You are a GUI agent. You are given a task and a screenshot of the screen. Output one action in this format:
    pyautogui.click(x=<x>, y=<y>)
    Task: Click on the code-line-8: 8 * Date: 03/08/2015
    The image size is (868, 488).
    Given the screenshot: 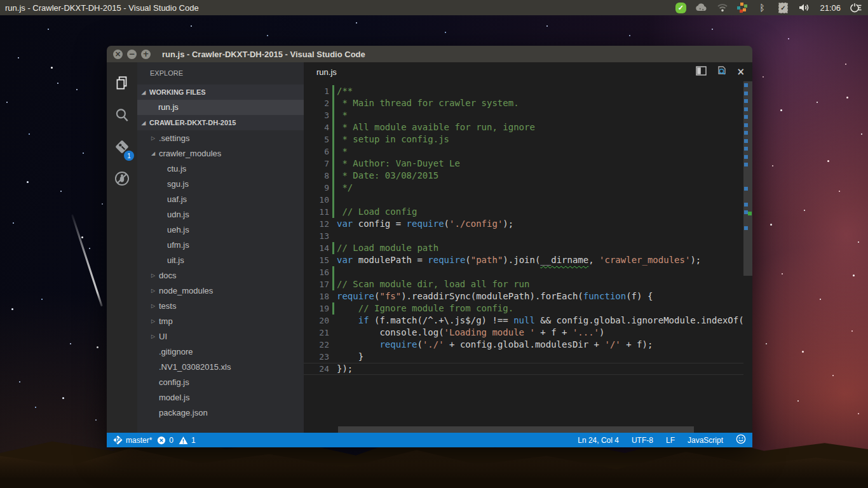 What is the action you would take?
    pyautogui.click(x=524, y=175)
    